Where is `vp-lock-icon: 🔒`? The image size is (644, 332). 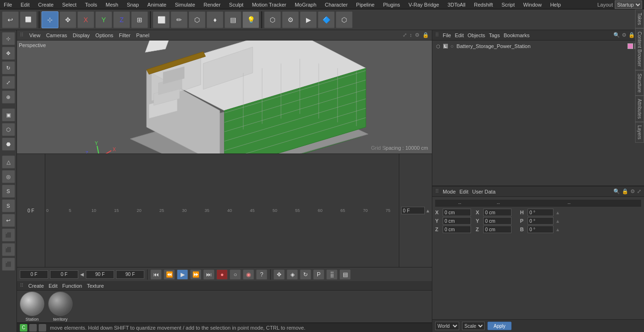 vp-lock-icon: 🔒 is located at coordinates (426, 35).